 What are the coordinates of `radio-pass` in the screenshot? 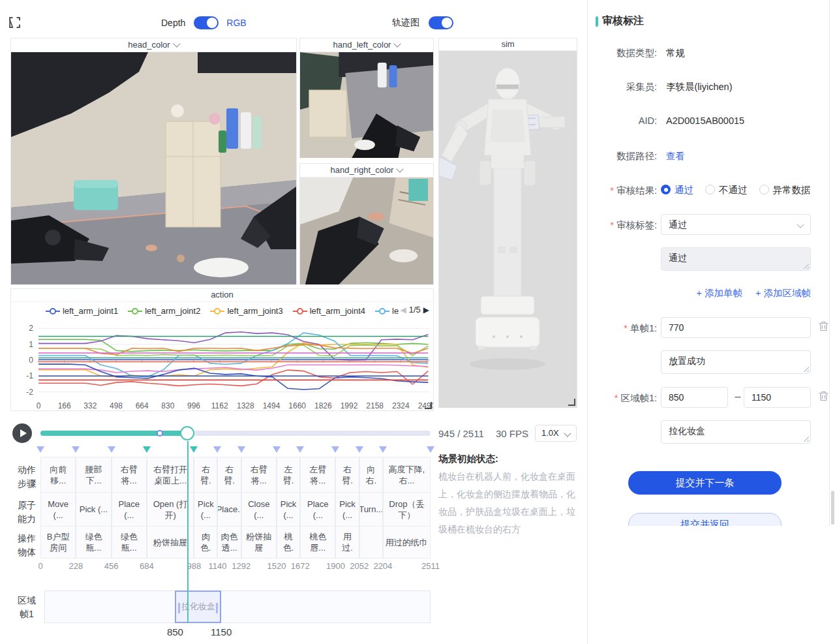 It's located at (665, 189).